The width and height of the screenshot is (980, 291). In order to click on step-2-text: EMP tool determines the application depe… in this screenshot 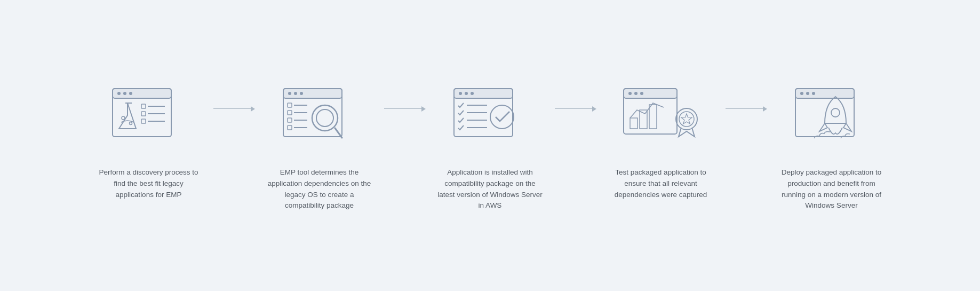, I will do `click(320, 190)`.